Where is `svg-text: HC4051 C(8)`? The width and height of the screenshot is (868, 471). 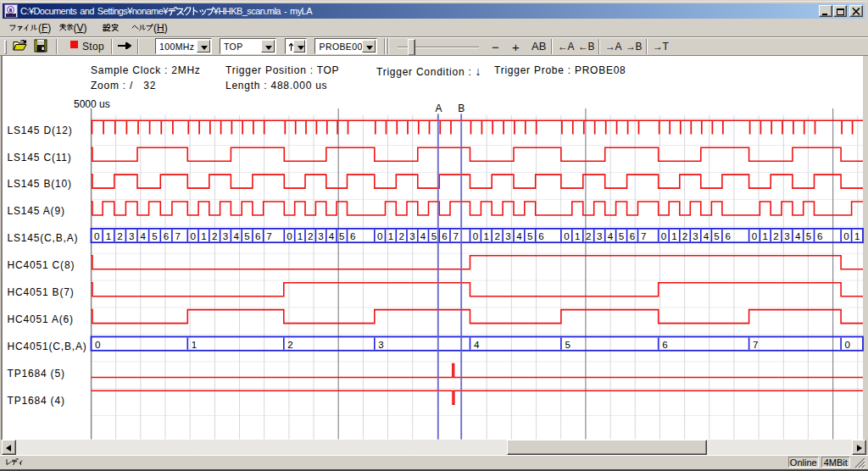
svg-text: HC4051 C(8) is located at coordinates (42, 265).